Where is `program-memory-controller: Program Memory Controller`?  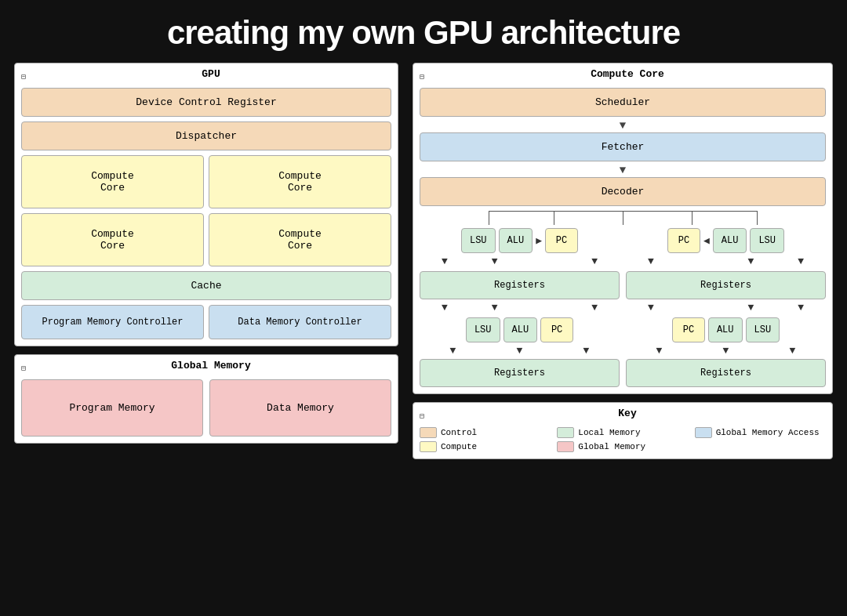
program-memory-controller: Program Memory Controller is located at coordinates (113, 322).